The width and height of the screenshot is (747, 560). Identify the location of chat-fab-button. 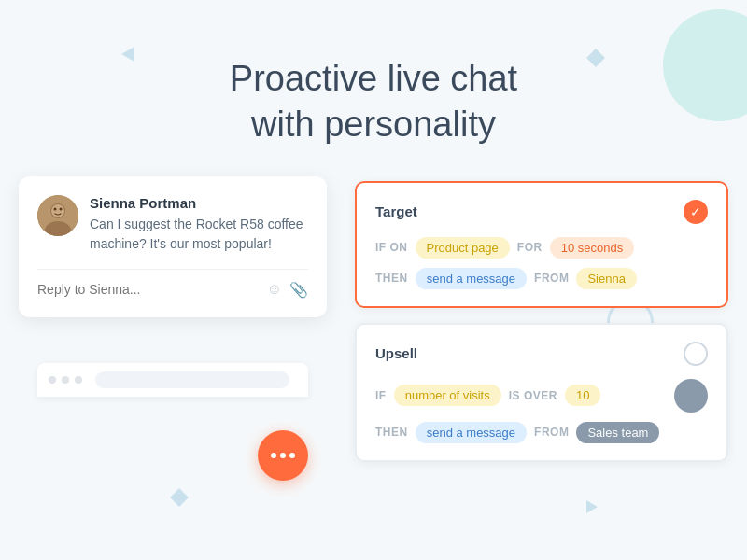
(283, 455).